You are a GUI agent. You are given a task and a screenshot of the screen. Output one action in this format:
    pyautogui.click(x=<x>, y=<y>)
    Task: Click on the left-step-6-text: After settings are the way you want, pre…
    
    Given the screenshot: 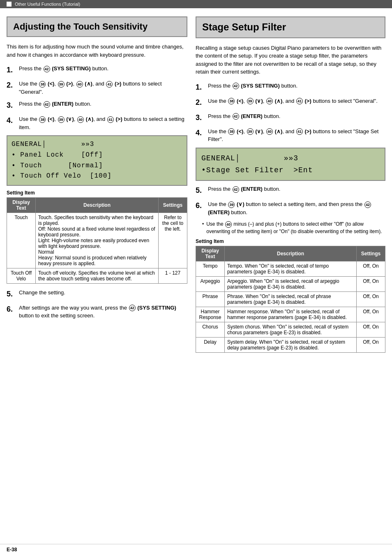 What is the action you would take?
    pyautogui.click(x=103, y=312)
    